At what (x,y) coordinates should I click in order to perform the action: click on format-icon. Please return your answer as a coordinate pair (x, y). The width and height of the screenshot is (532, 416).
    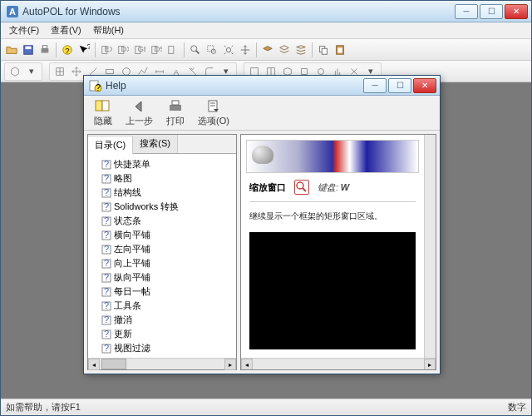
    Looking at the image, I should click on (173, 50).